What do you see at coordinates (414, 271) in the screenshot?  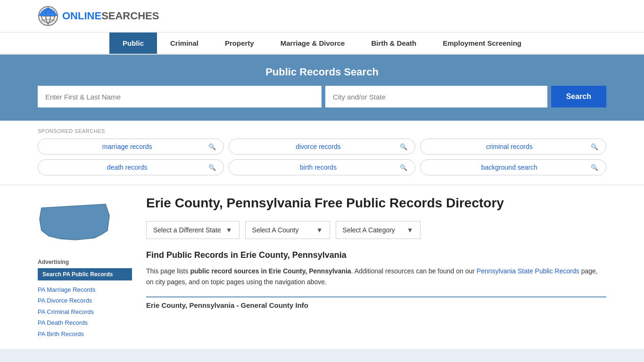 I see `find-text-after: . Additional resources can be found on o…` at bounding box center [414, 271].